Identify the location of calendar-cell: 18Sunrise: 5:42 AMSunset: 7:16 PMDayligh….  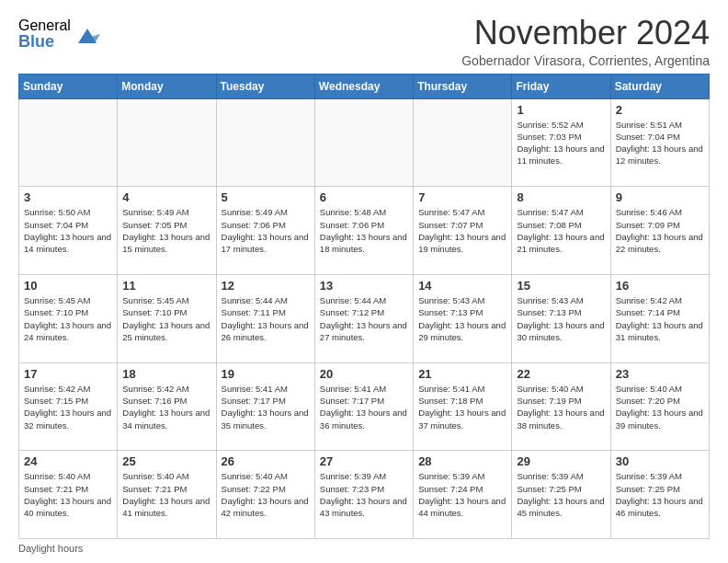
(167, 407).